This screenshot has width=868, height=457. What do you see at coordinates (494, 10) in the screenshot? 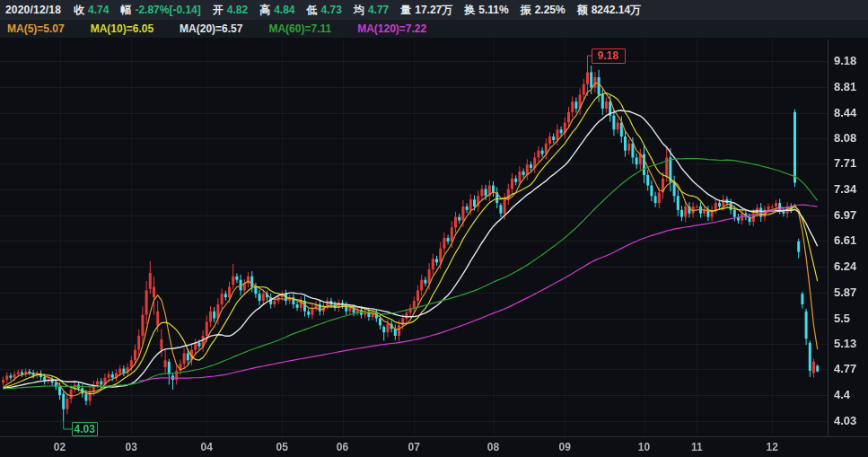
I see `stat-value: 5.11%` at bounding box center [494, 10].